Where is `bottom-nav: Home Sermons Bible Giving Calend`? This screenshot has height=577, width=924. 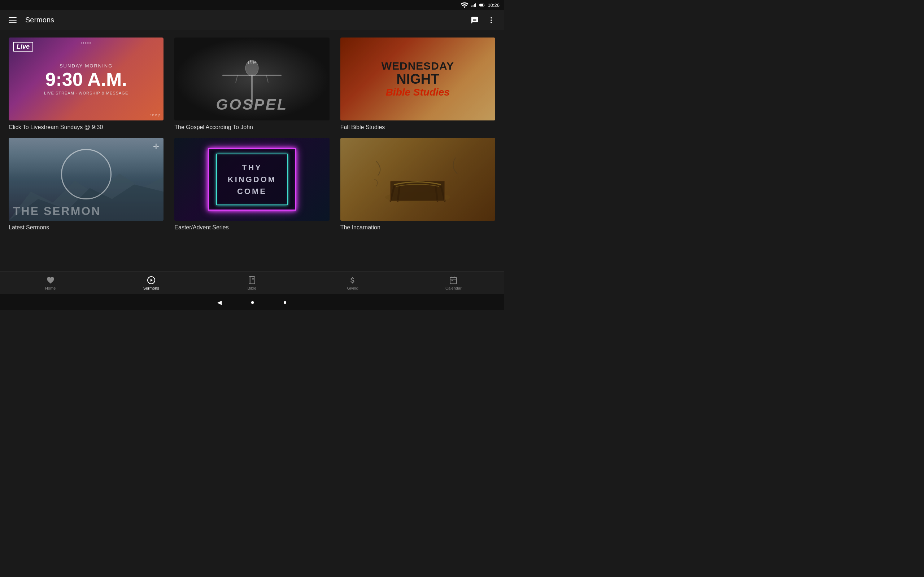 bottom-nav: Home Sermons Bible Giving Calend is located at coordinates (252, 283).